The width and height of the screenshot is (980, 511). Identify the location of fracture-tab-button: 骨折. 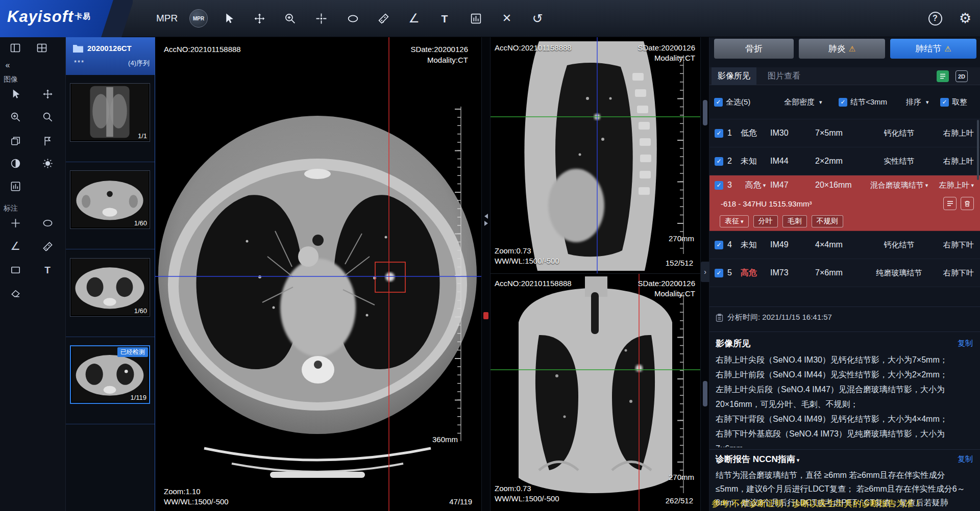
(754, 49).